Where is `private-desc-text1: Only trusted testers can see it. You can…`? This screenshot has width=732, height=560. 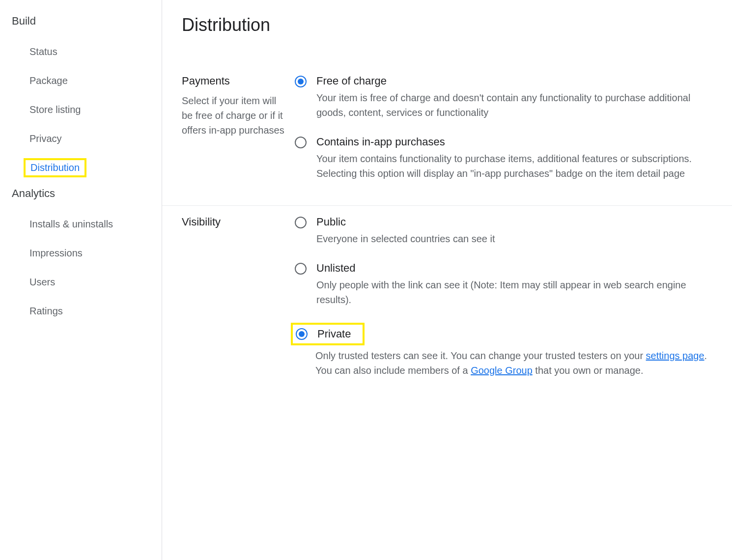
private-desc-text1: Only trusted testers can see it. You can… is located at coordinates (480, 356).